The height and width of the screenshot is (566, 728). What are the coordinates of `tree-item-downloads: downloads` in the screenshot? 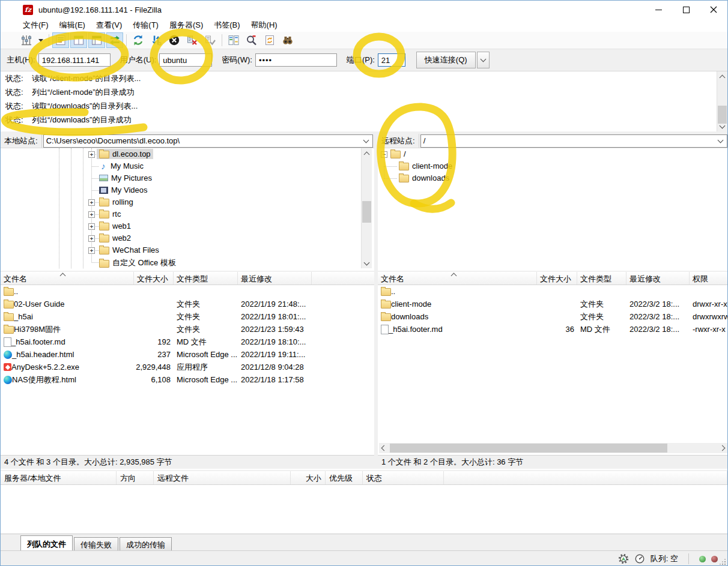 It's located at (553, 178).